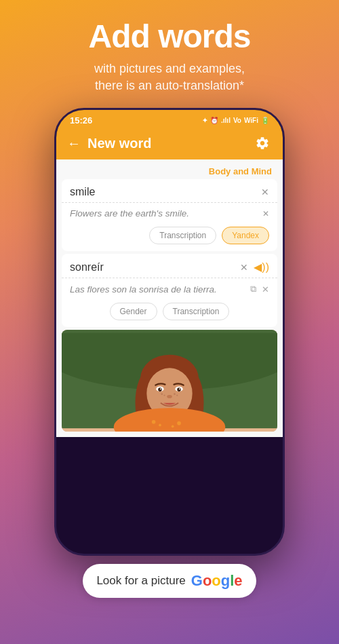 This screenshot has height=644, width=339. Describe the element at coordinates (163, 192) in the screenshot. I see `word-input: smile` at that location.